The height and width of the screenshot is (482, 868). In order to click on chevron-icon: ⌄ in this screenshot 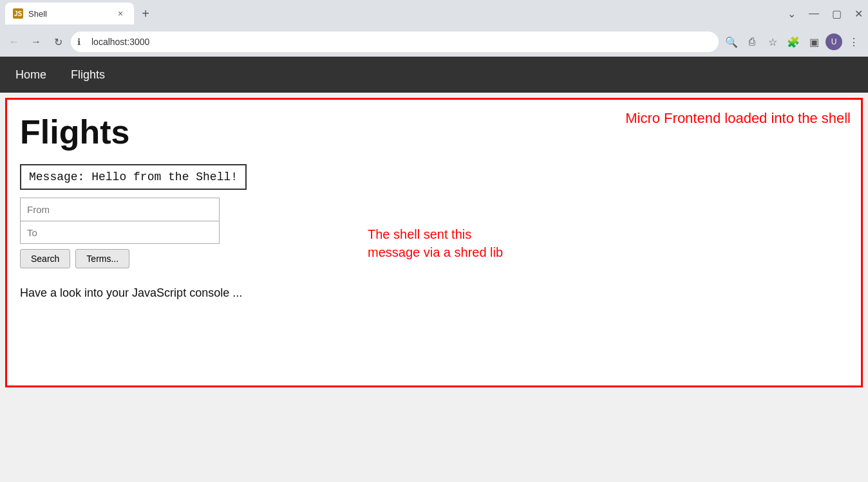, I will do `click(792, 14)`.